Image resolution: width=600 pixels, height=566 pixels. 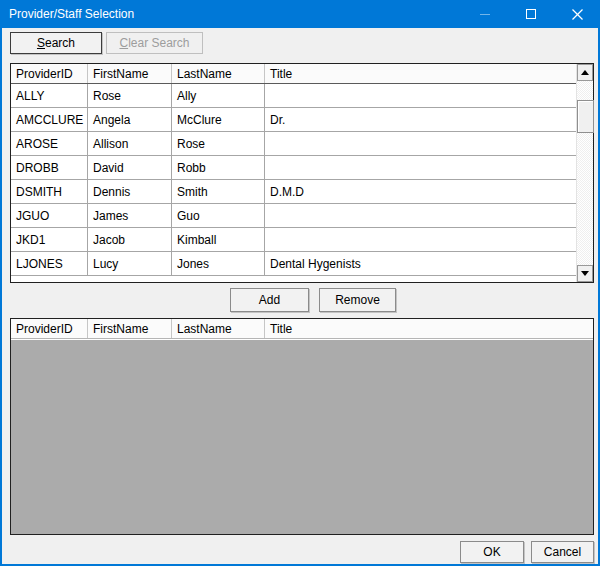 What do you see at coordinates (531, 14) in the screenshot?
I see `maximize-button` at bounding box center [531, 14].